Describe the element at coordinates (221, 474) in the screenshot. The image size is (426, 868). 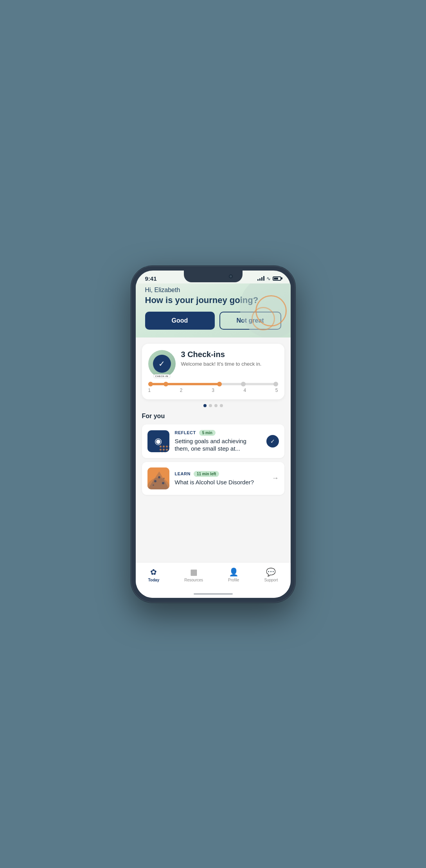
I see `learn-category: LEARN 11 min left` at that location.